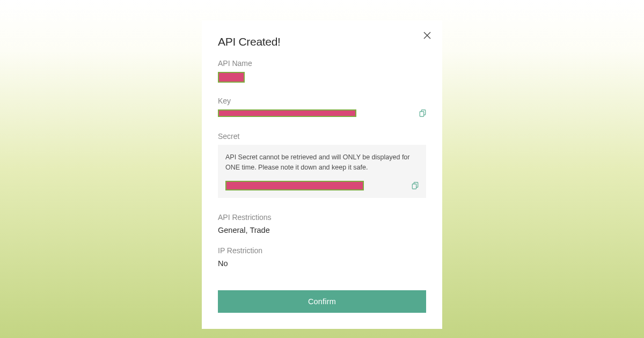 This screenshot has width=644, height=338. What do you see at coordinates (423, 113) in the screenshot?
I see `copy-key-button` at bounding box center [423, 113].